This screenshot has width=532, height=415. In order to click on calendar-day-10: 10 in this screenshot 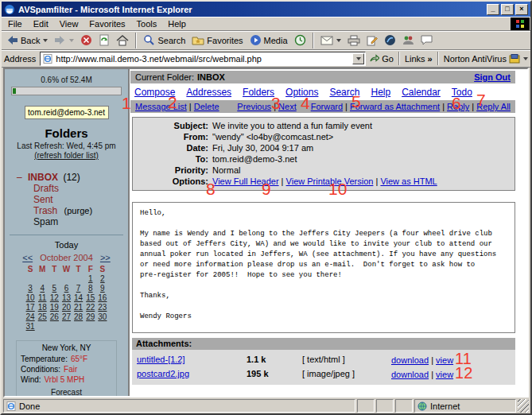, I will do `click(30, 297)`.